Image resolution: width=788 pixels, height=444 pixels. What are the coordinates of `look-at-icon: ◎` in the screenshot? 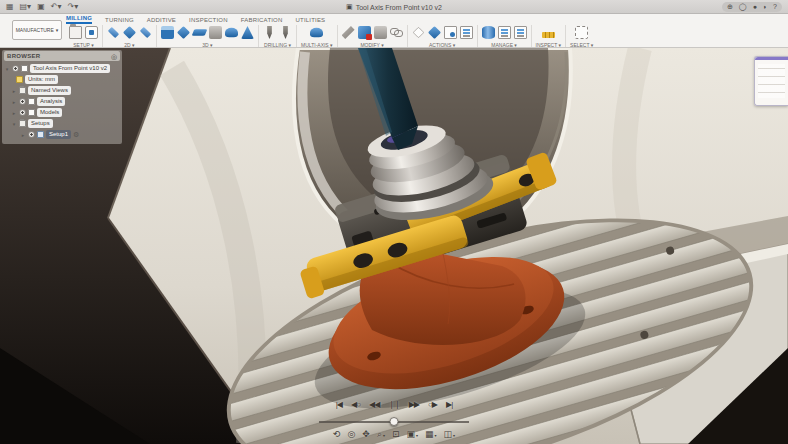 It's located at (351, 434).